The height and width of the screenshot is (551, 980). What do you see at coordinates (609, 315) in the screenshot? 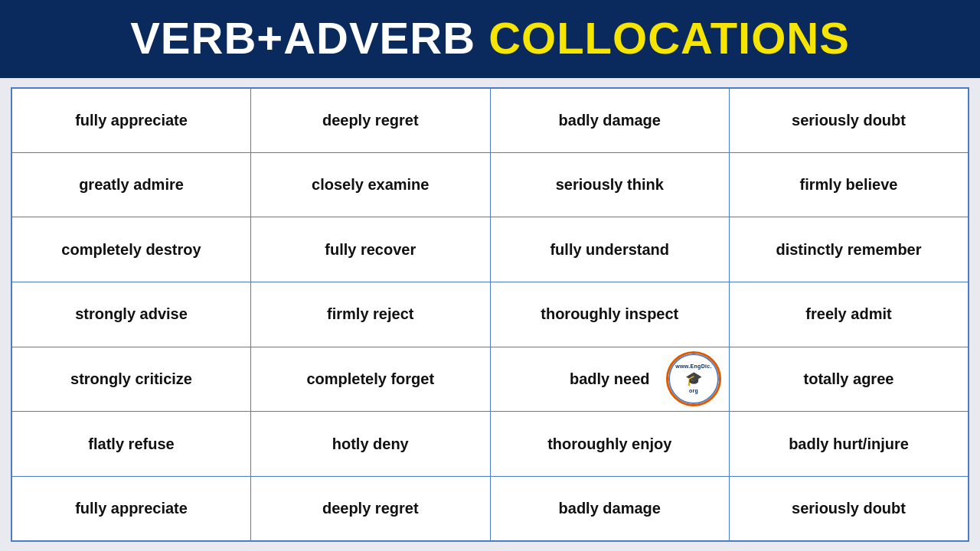
I see `table-cell: thoroughly inspect` at bounding box center [609, 315].